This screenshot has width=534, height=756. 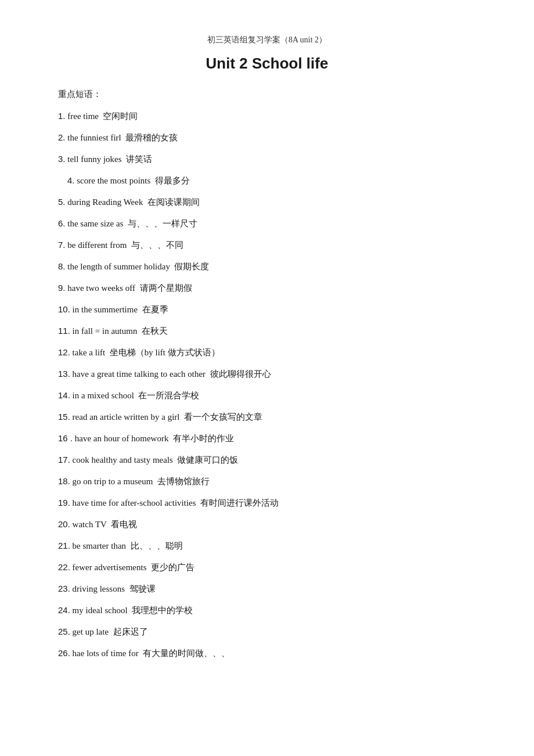 What do you see at coordinates (99, 546) in the screenshot?
I see `phrase-english: be smarter than` at bounding box center [99, 546].